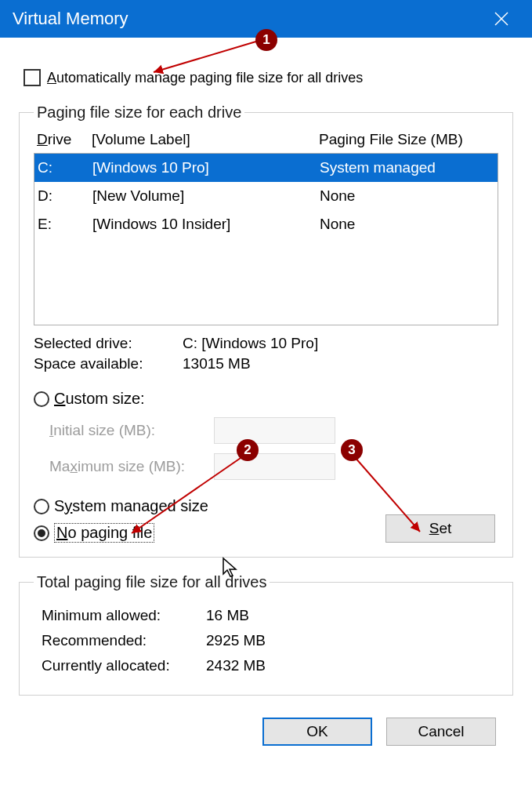 This screenshot has width=532, height=803. I want to click on radio-custom-label: Custom size:, so click(100, 398).